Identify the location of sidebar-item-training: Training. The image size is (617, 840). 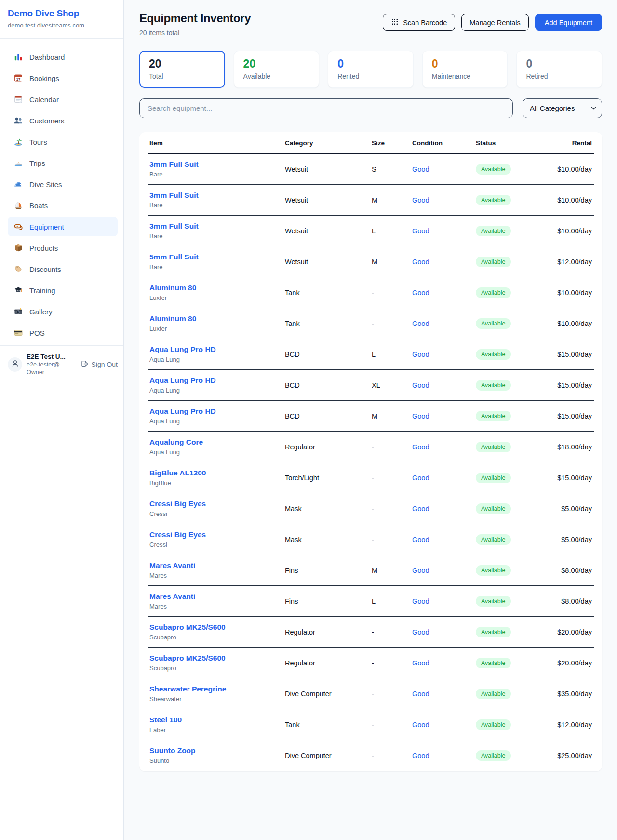
(63, 290).